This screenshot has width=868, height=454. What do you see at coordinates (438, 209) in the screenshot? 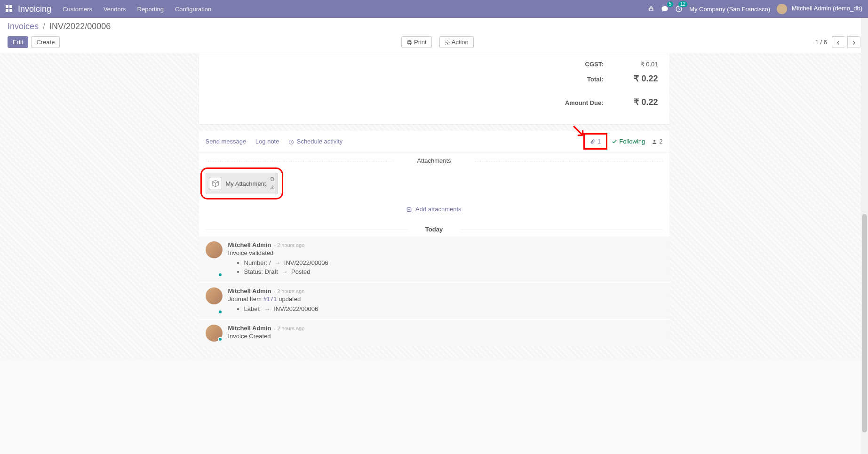
I see `add-attachments-label: Add attachments` at bounding box center [438, 209].